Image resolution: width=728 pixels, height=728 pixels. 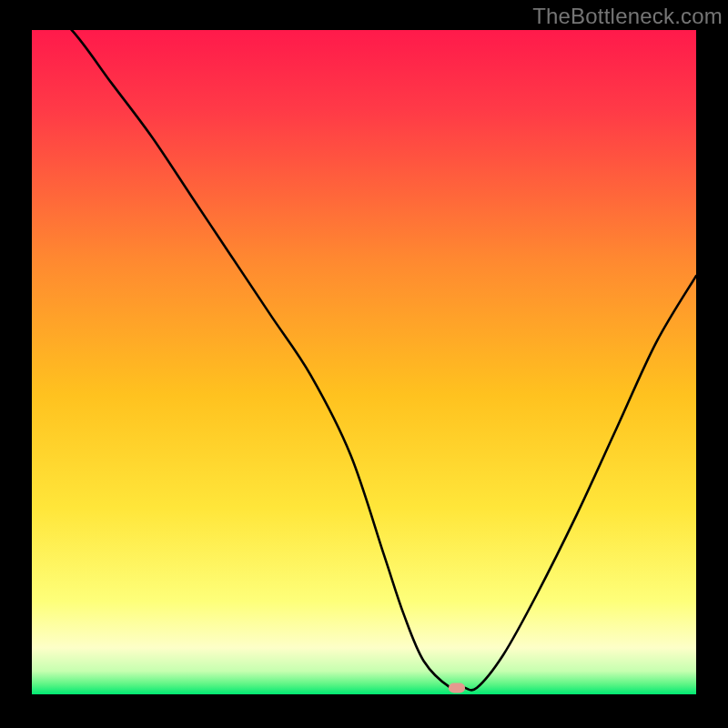 I want to click on watermark-text: TheBottleneck.com, so click(x=628, y=16).